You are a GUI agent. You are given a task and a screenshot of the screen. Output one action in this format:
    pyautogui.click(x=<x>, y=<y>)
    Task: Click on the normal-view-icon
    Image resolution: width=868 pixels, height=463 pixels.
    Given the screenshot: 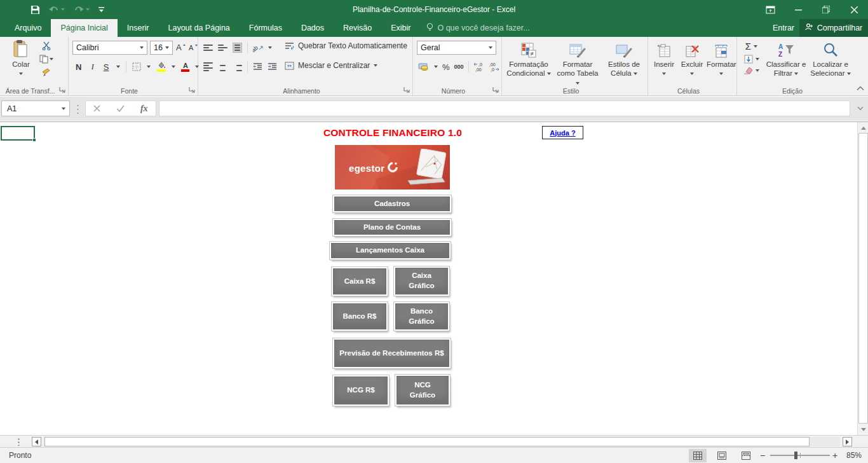 What is the action you would take?
    pyautogui.click(x=698, y=455)
    